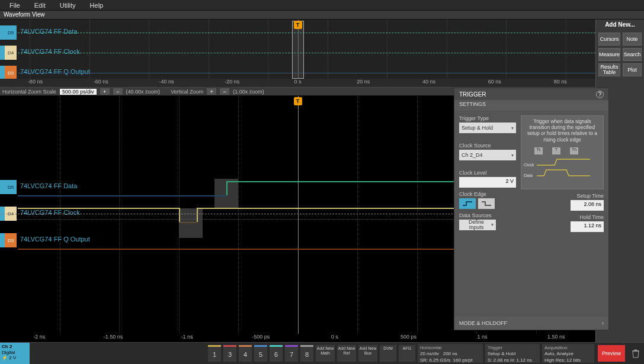  I want to click on trash-icon, so click(636, 353).